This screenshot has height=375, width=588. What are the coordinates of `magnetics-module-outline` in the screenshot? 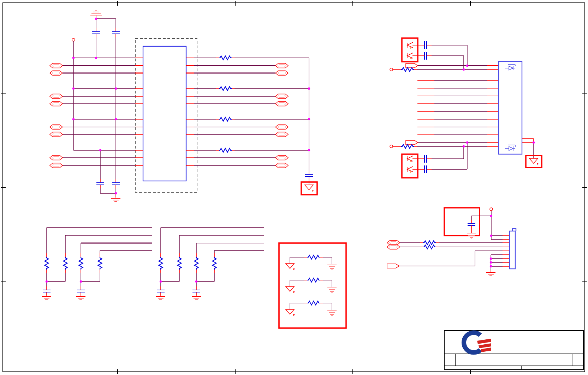 It's located at (166, 115).